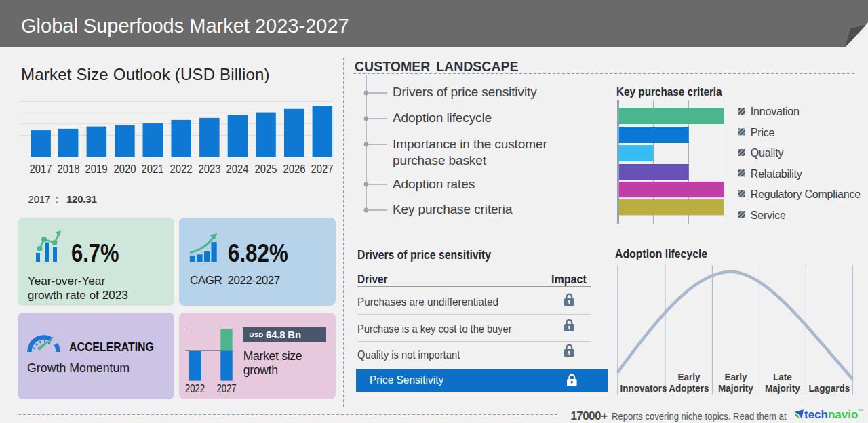 The width and height of the screenshot is (868, 423). What do you see at coordinates (237, 169) in the screenshot?
I see `svg-text: 2024` at bounding box center [237, 169].